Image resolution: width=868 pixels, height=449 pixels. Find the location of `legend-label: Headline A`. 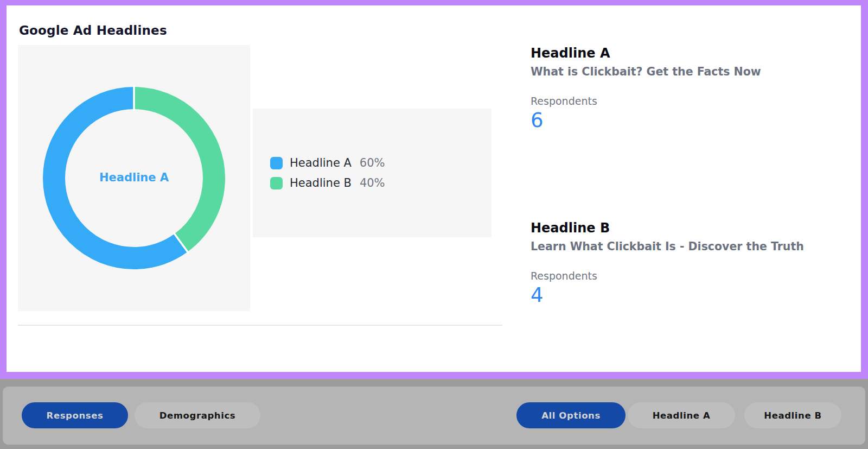

legend-label: Headline A is located at coordinates (321, 163).